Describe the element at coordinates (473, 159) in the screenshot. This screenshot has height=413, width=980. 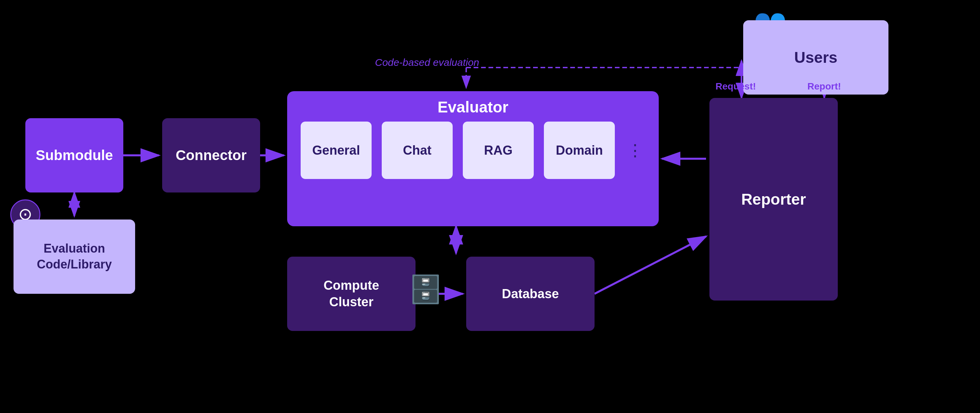
I see `evaluator-box: Evaluator General Chat RAG Domain ⋮` at that location.